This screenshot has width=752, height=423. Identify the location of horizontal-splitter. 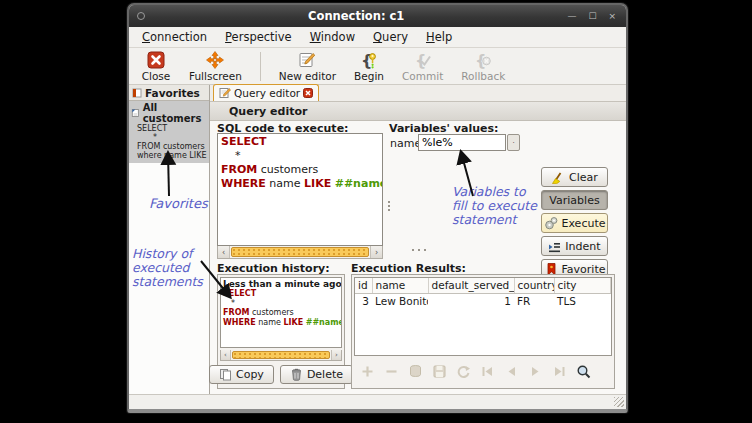
(419, 250).